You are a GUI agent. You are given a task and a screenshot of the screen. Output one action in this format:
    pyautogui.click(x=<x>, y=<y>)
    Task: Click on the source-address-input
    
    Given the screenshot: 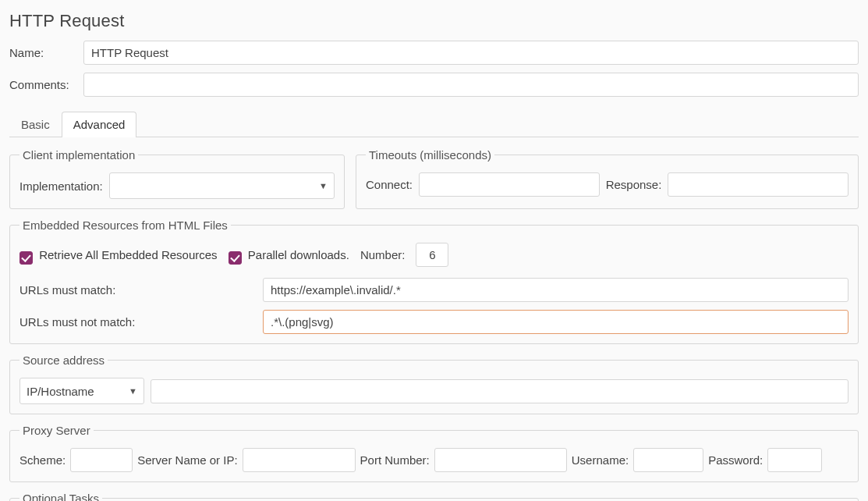 What is the action you would take?
    pyautogui.click(x=499, y=392)
    